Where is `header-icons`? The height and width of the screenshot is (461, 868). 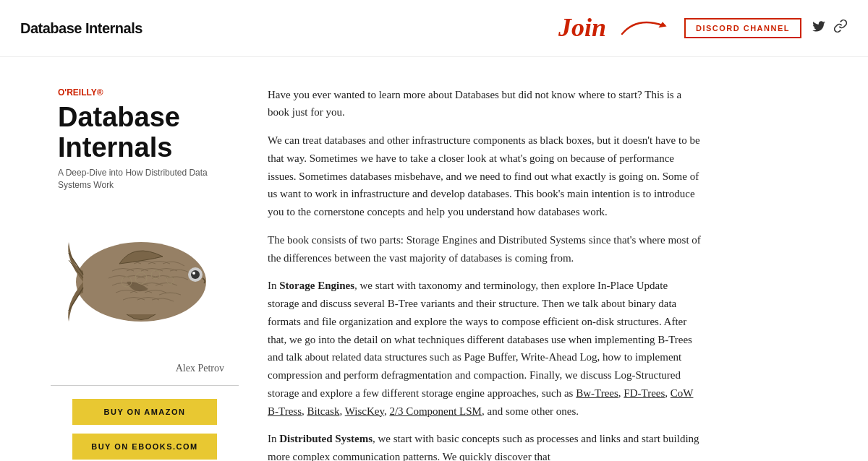 header-icons is located at coordinates (830, 27).